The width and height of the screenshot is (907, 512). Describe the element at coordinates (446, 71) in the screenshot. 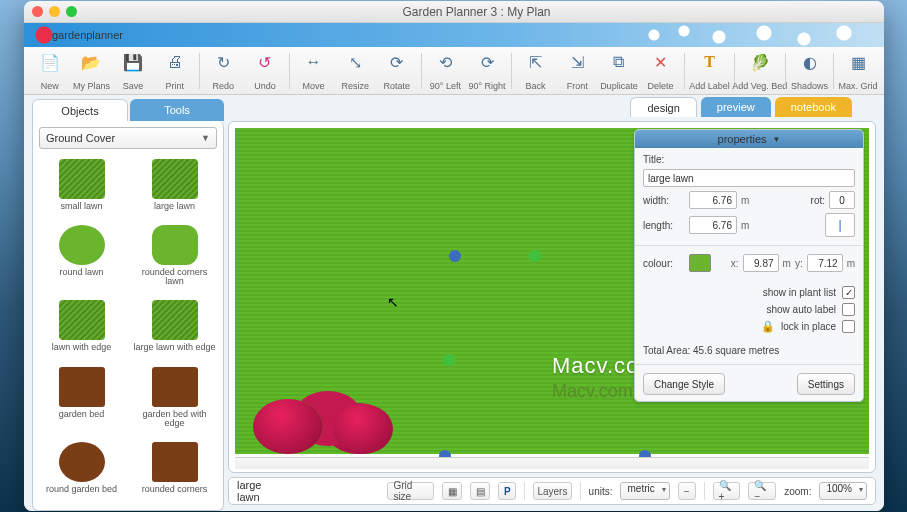

I see `toolbar-90-left: ⟲90° Left` at that location.